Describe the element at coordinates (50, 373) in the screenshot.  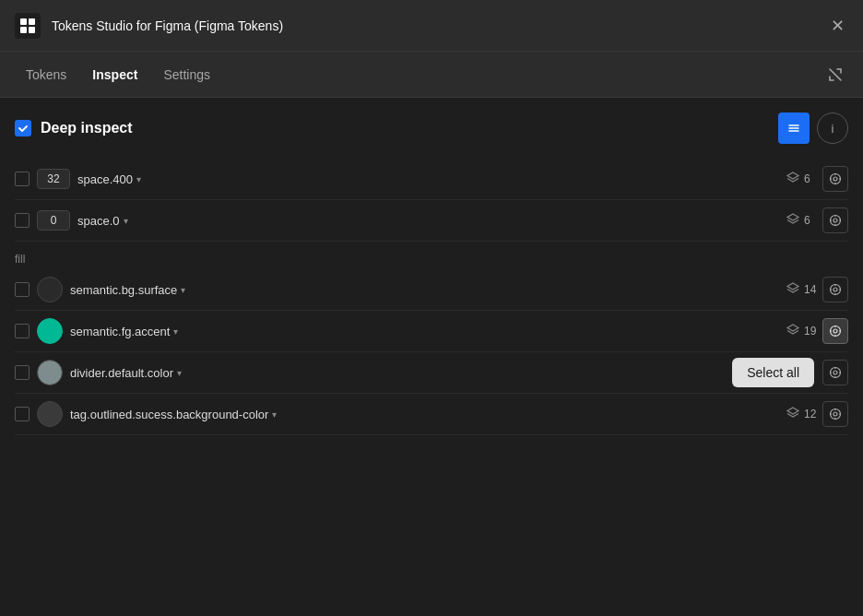
I see `color-swatch-fill3` at that location.